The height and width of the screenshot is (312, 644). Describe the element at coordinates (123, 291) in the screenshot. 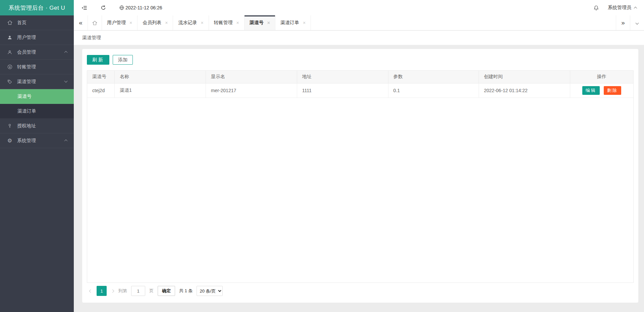

I see `goto-label: 到第` at that location.